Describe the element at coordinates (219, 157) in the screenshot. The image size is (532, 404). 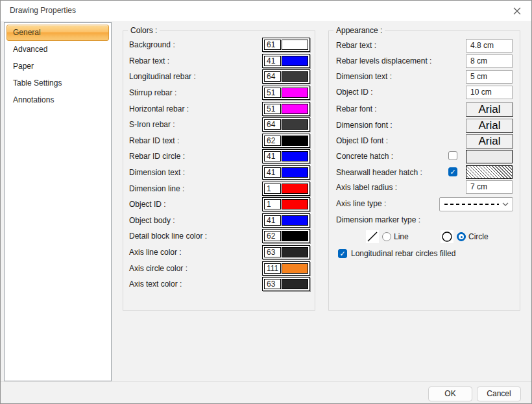
I see `color-row: Rebar ID circle : 41` at that location.